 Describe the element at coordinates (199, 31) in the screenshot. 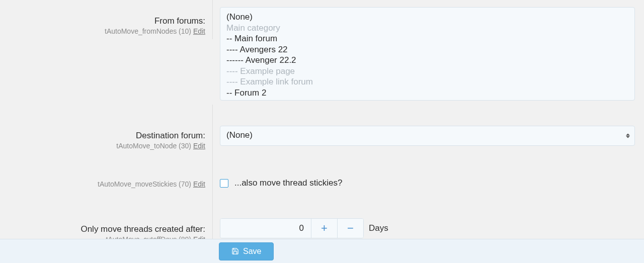

I see `edit-link-from-forums: Edit` at that location.